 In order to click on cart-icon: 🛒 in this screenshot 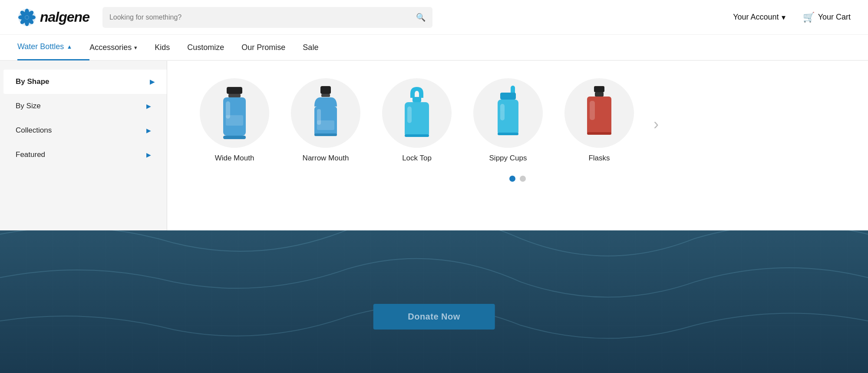, I will do `click(809, 17)`.